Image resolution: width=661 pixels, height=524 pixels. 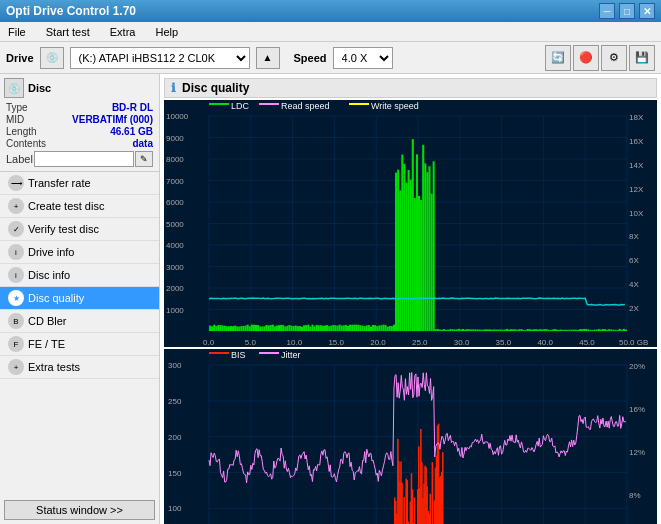 What do you see at coordinates (174, 88) in the screenshot?
I see `chart-header-icon: ℹ` at bounding box center [174, 88].